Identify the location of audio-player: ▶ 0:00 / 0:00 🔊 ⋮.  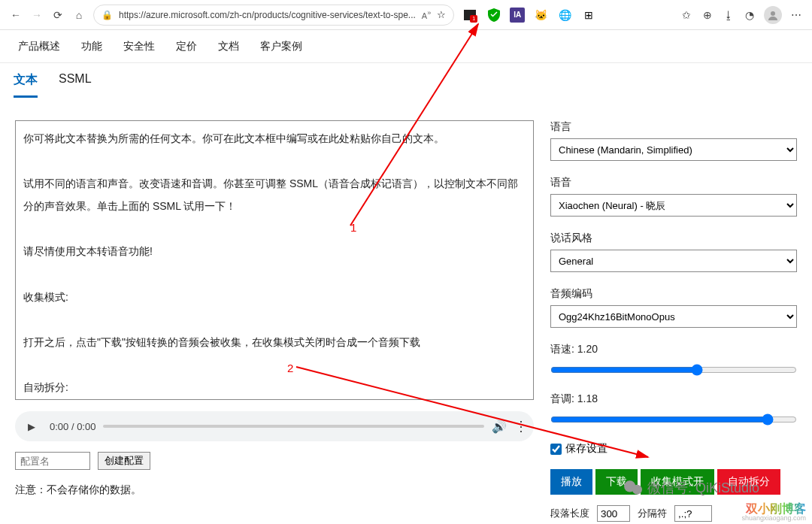
(274, 426).